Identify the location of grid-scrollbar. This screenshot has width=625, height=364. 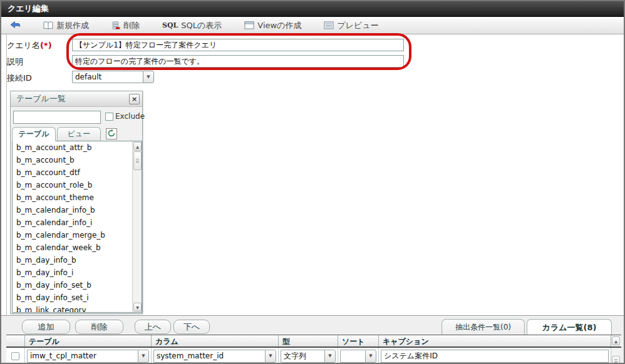
(616, 356).